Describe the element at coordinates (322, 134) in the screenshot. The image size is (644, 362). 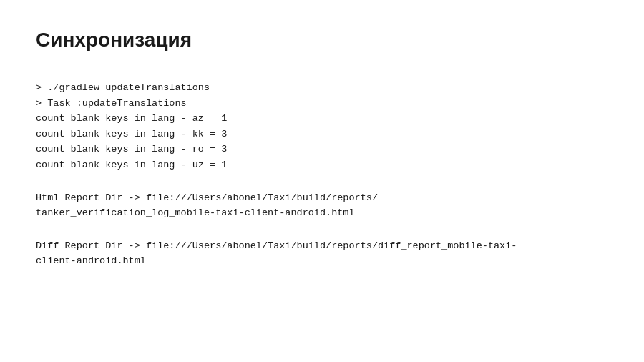
I see `code-line: count blank keys in lang - kk = 3` at that location.